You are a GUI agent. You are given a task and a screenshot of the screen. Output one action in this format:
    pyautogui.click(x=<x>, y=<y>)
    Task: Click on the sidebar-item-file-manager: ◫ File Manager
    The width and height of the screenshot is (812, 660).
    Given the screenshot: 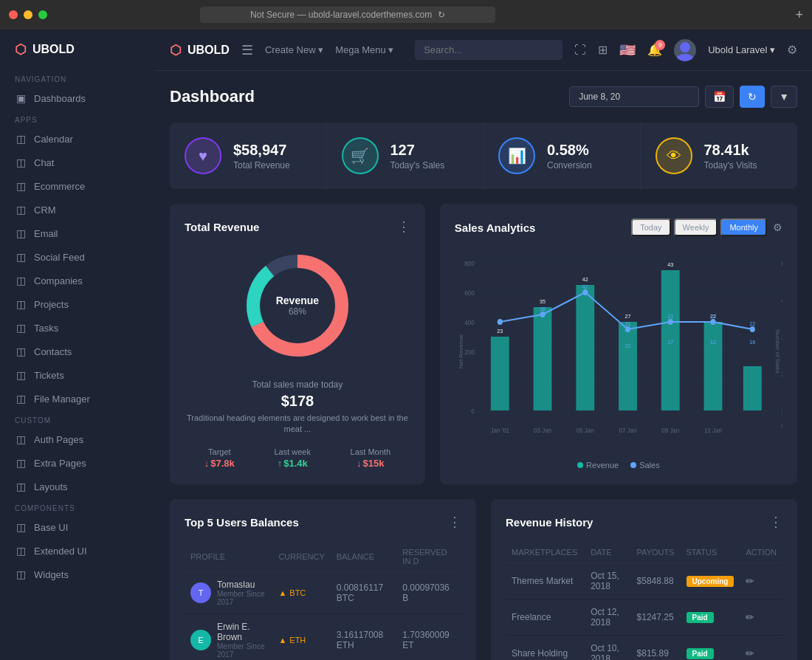 What is the action you would take?
    pyautogui.click(x=78, y=399)
    